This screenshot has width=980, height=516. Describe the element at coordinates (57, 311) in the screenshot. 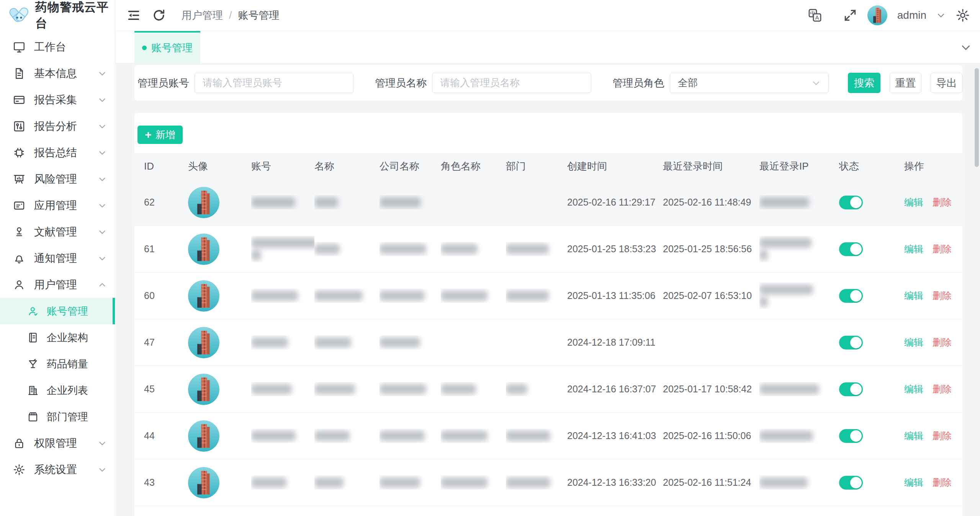

I see `sidebar-subitem-account-mgmt: 账号管理` at that location.